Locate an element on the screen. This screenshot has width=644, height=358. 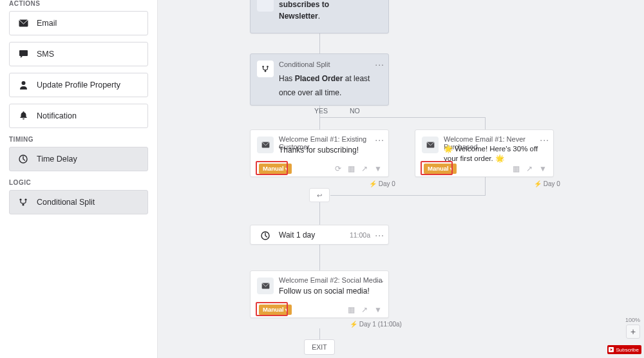
email-title: Welcome Email #2: Social Media is located at coordinates (331, 280).